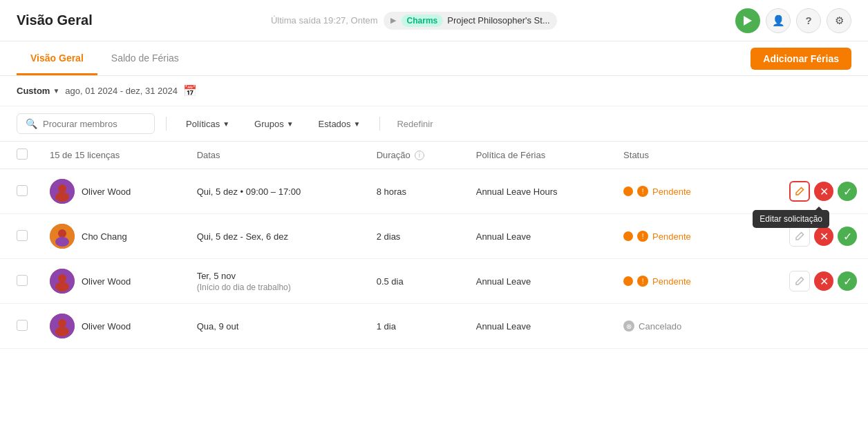  What do you see at coordinates (276, 282) in the screenshot?
I see `row-date-cell: Ter, 5 nov (Início do dia de trabalho)` at bounding box center [276, 282].